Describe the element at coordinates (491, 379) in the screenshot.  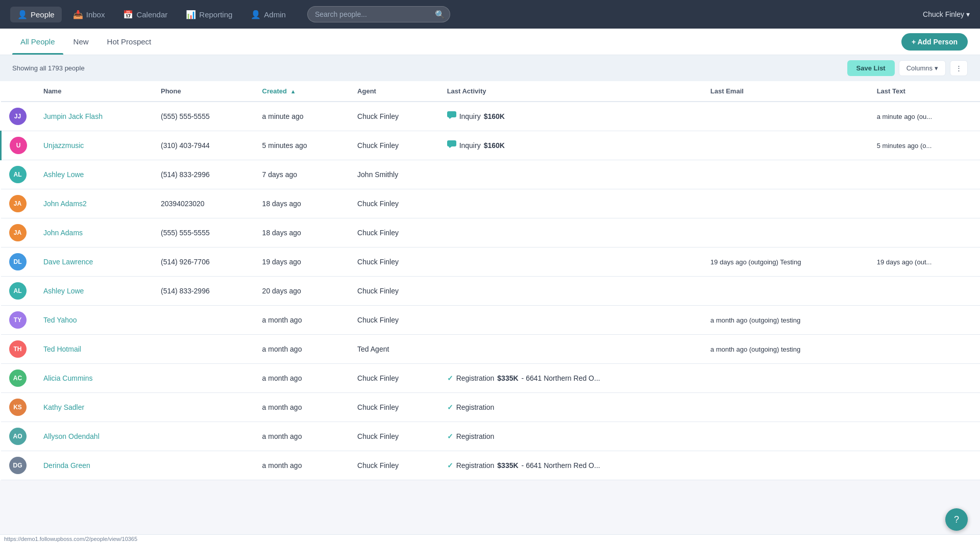
I see `table-row: ACAlicia Cumminsa month agoChuck Finley✓…` at that location.